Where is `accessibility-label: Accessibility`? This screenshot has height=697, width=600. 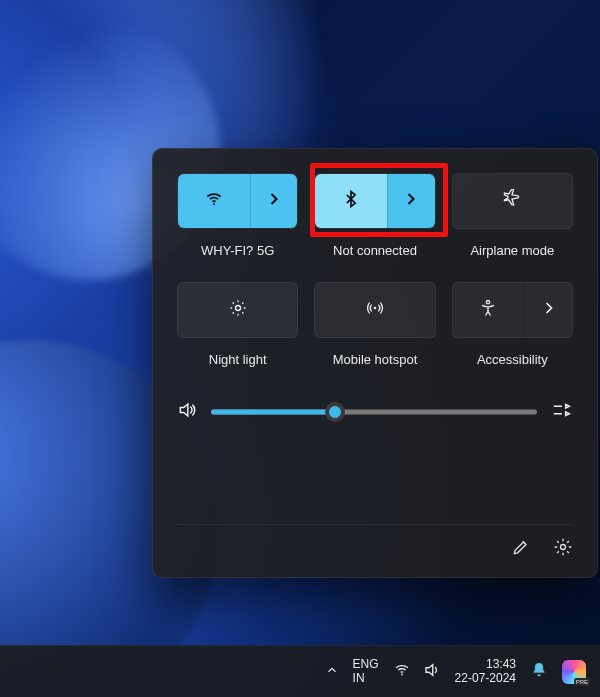
accessibility-label: Accessibility is located at coordinates (512, 364).